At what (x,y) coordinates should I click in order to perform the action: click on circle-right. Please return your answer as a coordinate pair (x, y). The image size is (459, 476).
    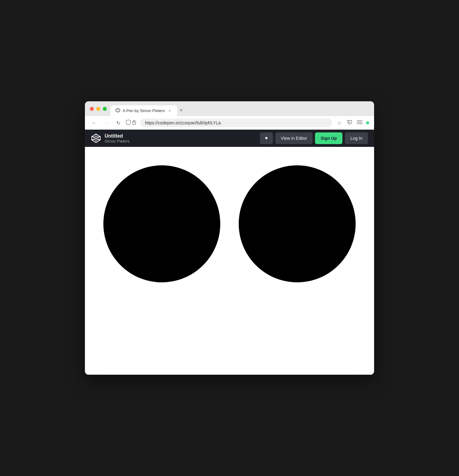
    Looking at the image, I should click on (297, 224).